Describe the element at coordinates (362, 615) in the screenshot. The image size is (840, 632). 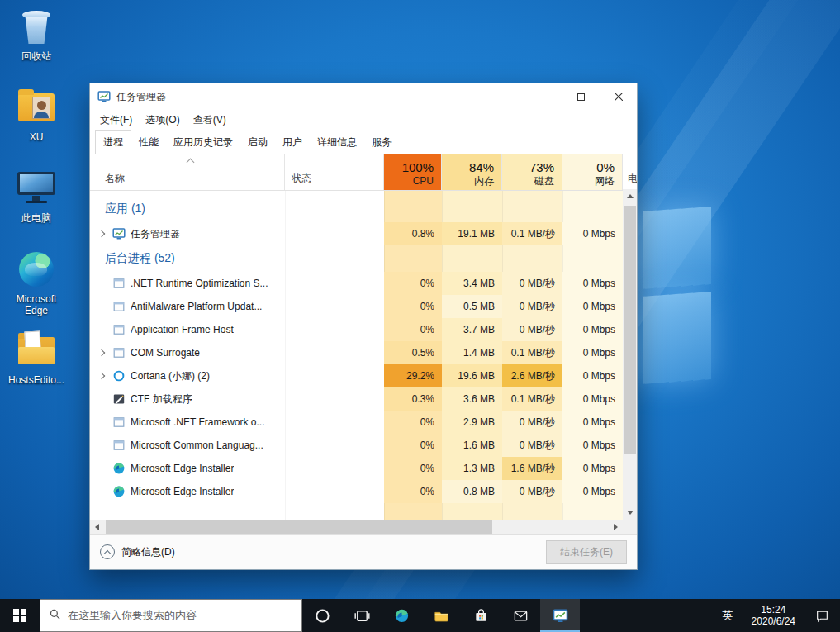
I see `taskbar-button-taskview` at that location.